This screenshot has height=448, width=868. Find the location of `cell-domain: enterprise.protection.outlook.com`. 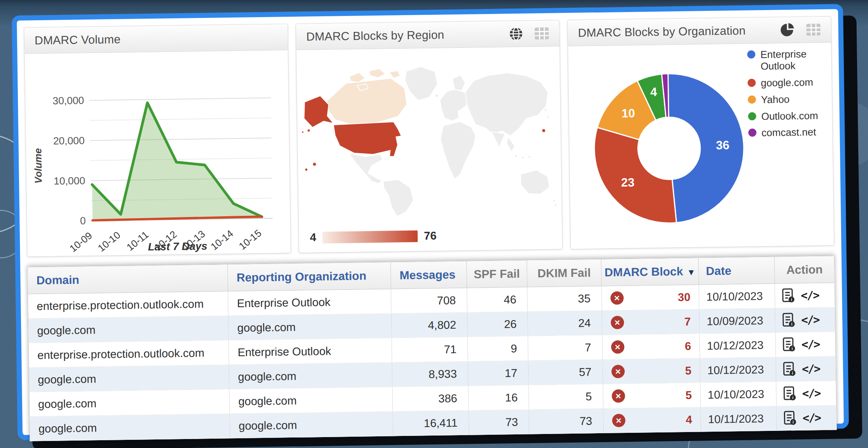

cell-domain: enterprise.protection.outlook.com is located at coordinates (129, 354).